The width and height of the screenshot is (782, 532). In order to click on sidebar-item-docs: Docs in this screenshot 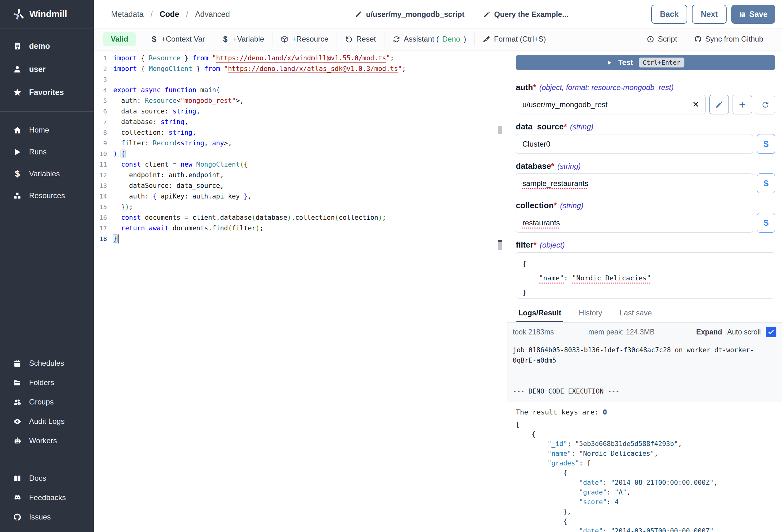, I will do `click(47, 478)`.